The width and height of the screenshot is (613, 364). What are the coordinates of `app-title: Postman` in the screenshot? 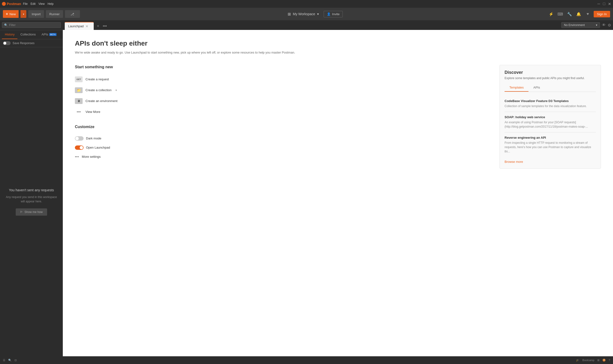 It's located at (14, 4).